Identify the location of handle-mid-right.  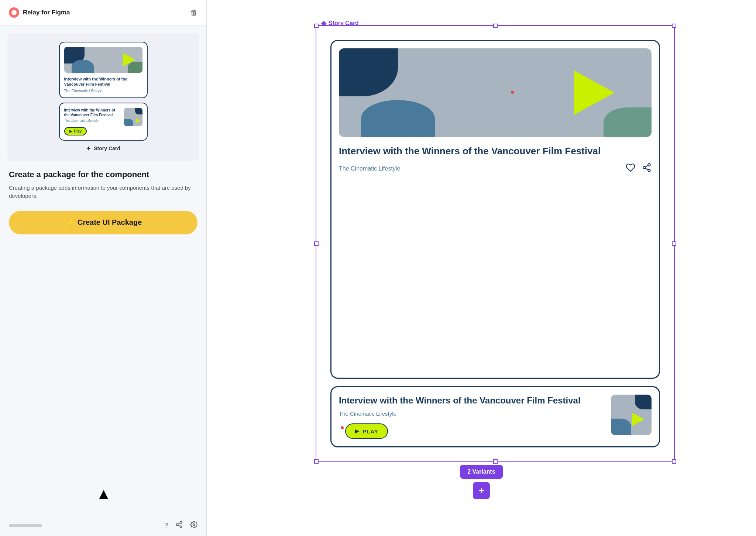
(674, 244).